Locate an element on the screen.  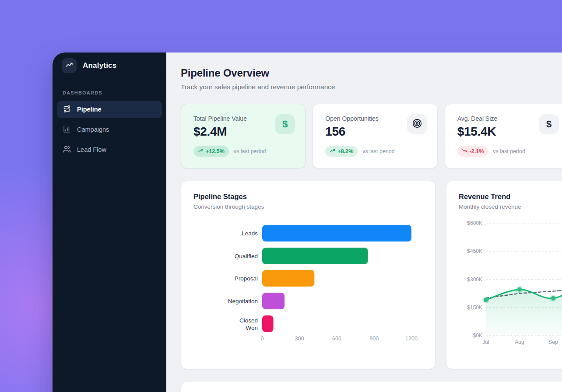
pipeline-stages-chart: LeadsQualifiedProposalNegotiationClosedW… is located at coordinates (310, 284).